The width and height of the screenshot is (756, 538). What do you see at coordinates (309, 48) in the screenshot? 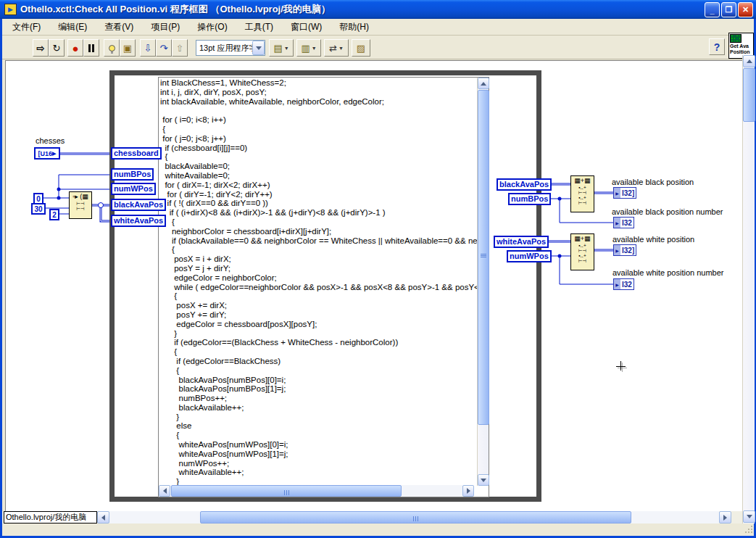
I see `distribute-objects-button: ▥▼` at bounding box center [309, 48].